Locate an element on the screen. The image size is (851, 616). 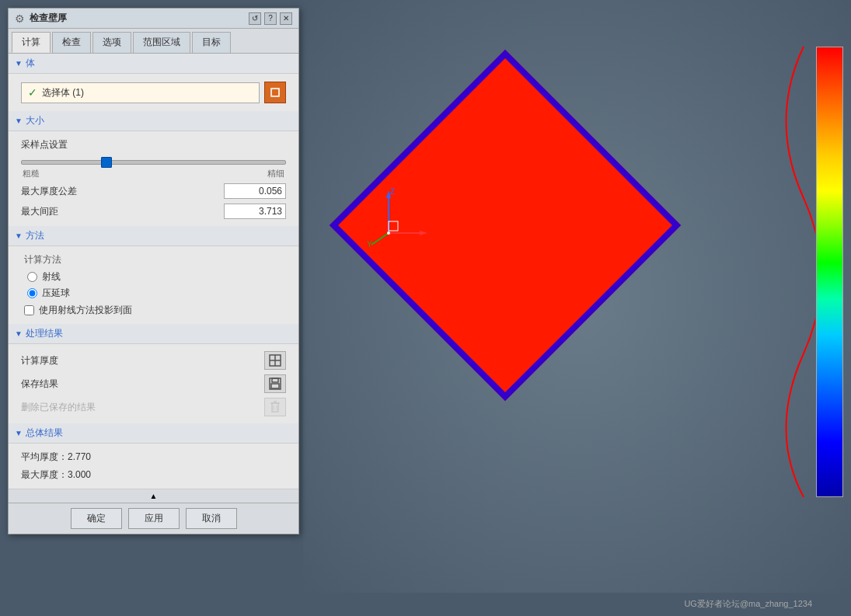
select-body-field: ✓ 选择体 (1) is located at coordinates (140, 93).